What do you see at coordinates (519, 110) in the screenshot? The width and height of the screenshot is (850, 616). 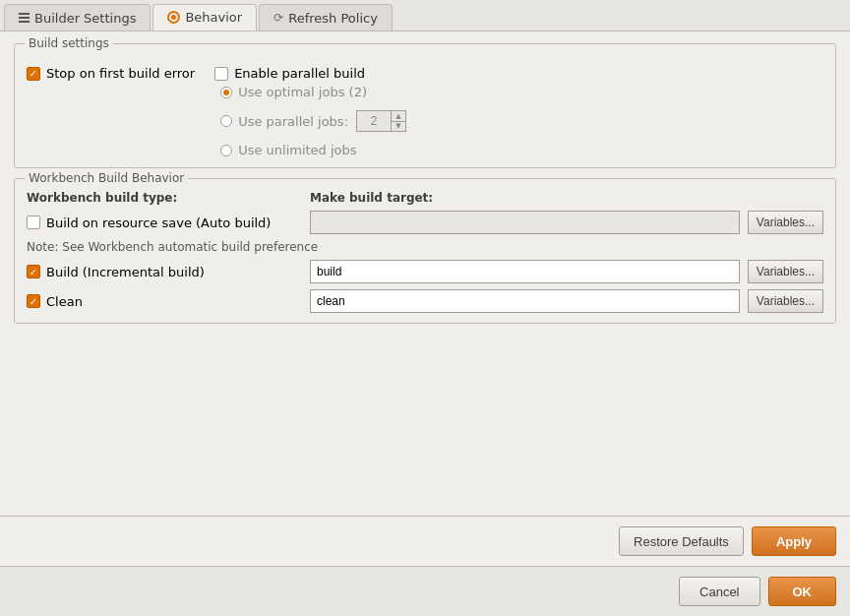 I see `build-right: Enable parallel build Use optimal jobs (…` at bounding box center [519, 110].